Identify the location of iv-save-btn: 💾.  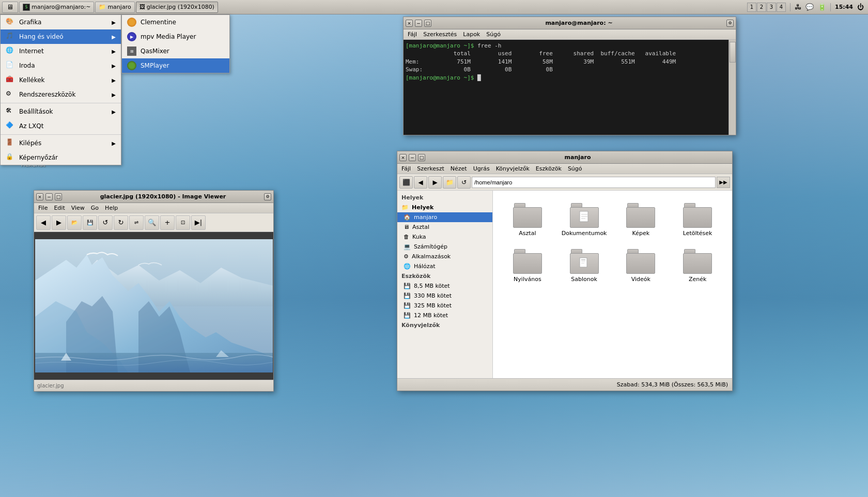
(90, 223).